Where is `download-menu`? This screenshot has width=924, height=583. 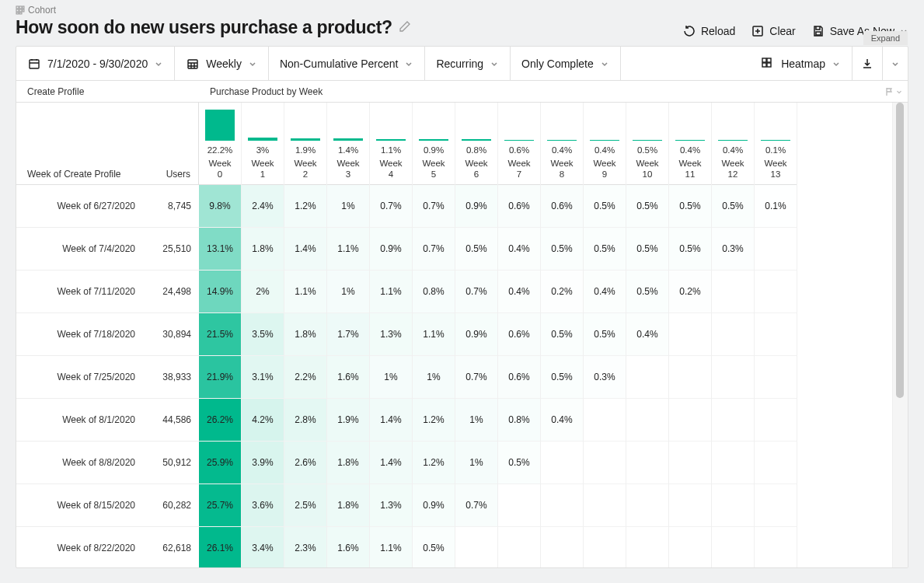
download-menu is located at coordinates (895, 64).